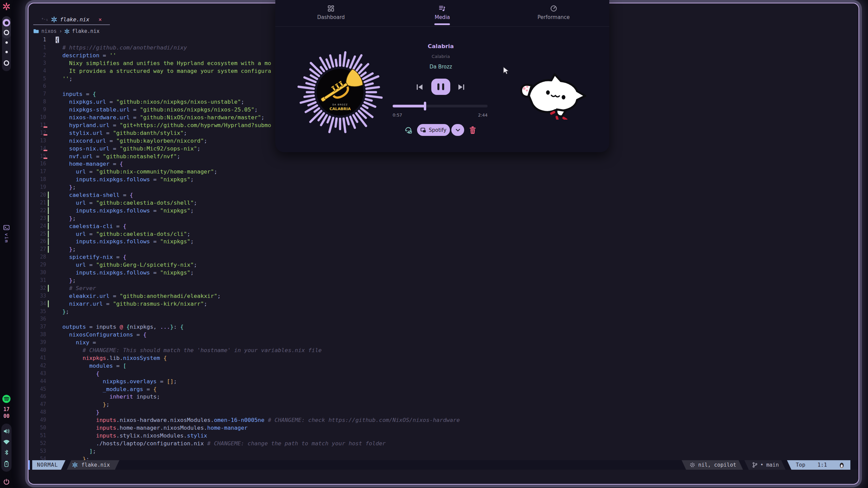 This screenshot has height=488, width=868. What do you see at coordinates (443, 319) in the screenshot?
I see `code-line: 36` at bounding box center [443, 319].